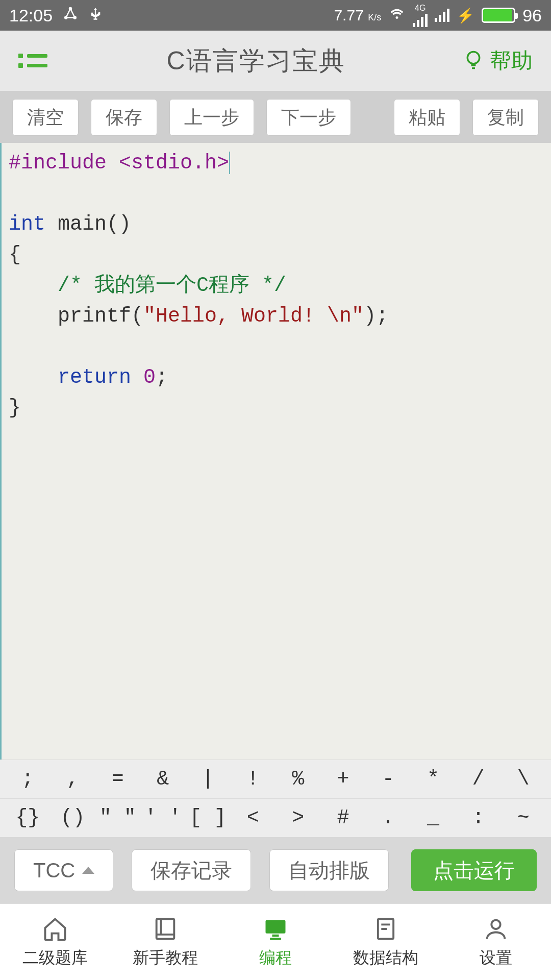 The height and width of the screenshot is (980, 551). What do you see at coordinates (55, 929) in the screenshot?
I see `home-icon` at bounding box center [55, 929].